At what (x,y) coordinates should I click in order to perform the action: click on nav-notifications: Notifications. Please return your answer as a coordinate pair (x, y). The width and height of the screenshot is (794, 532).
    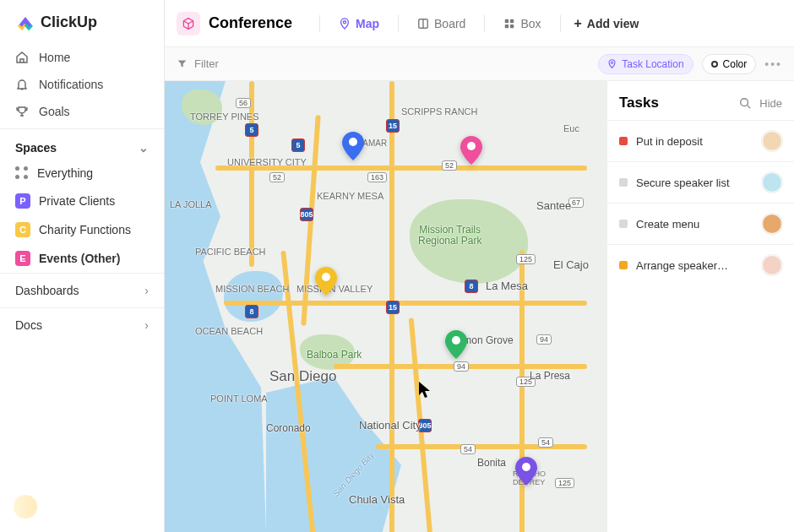
    Looking at the image, I should click on (82, 84).